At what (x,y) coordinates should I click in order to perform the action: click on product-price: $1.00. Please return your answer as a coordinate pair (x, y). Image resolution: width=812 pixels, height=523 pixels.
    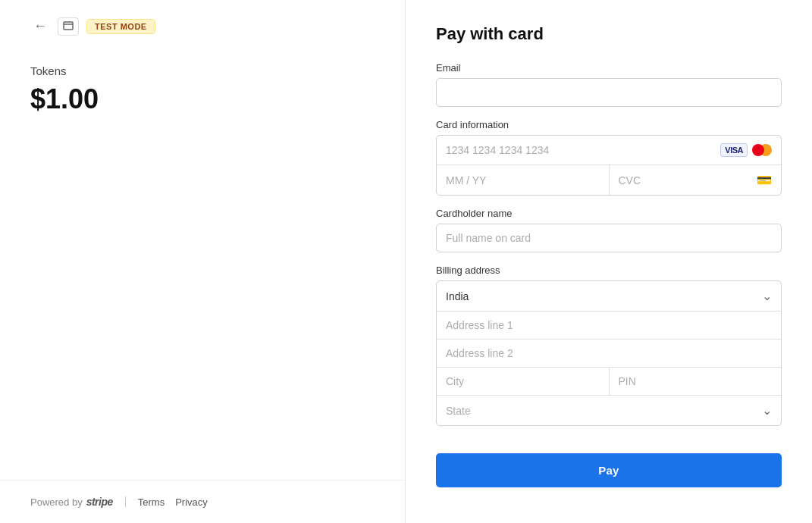
    Looking at the image, I should click on (202, 99).